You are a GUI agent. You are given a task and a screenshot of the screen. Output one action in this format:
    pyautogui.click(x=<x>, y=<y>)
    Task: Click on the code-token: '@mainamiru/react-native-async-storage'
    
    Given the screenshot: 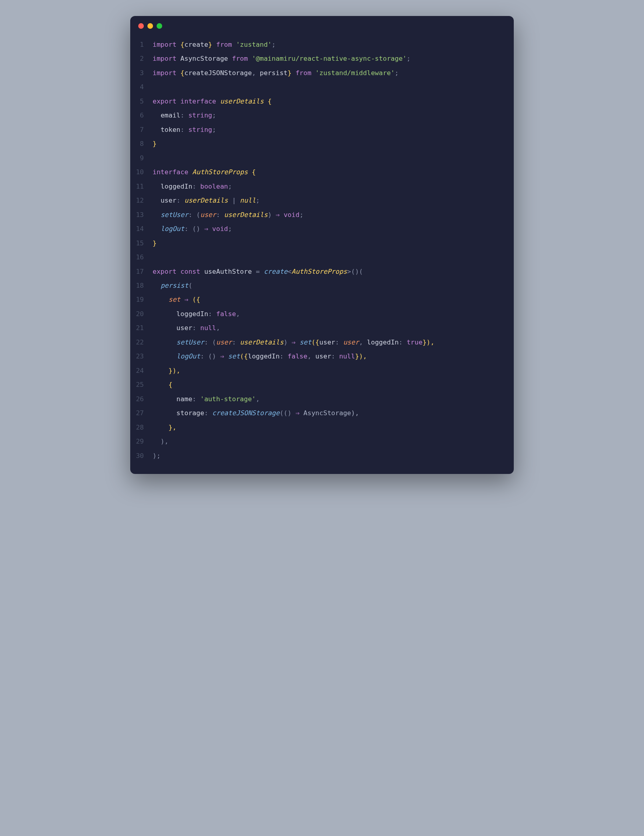 What is the action you would take?
    pyautogui.click(x=329, y=58)
    